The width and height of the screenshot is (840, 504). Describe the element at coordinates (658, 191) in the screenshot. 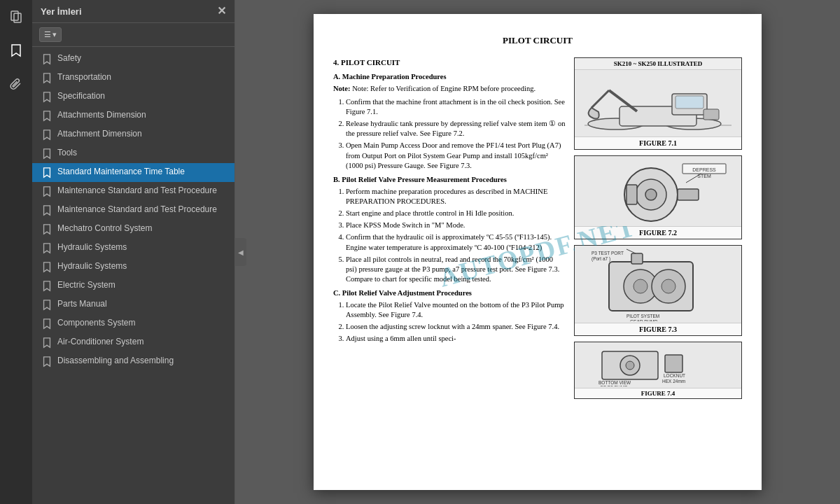

I see `figure-7-2-image: DEPRESS STEM` at that location.